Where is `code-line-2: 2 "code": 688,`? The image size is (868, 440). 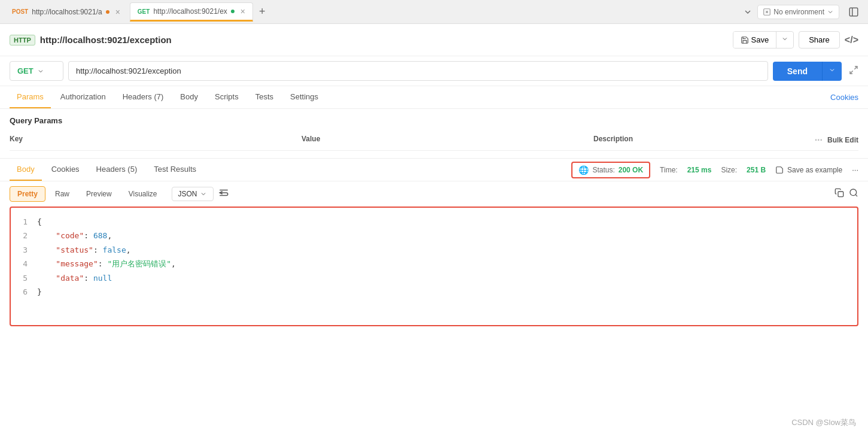 code-line-2: 2 "code": 688, is located at coordinates (434, 236).